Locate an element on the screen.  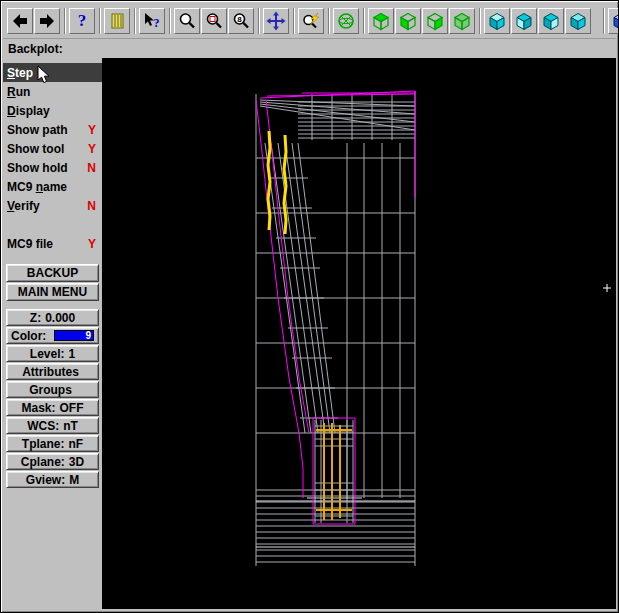
mouse-cursor is located at coordinates (44, 75).